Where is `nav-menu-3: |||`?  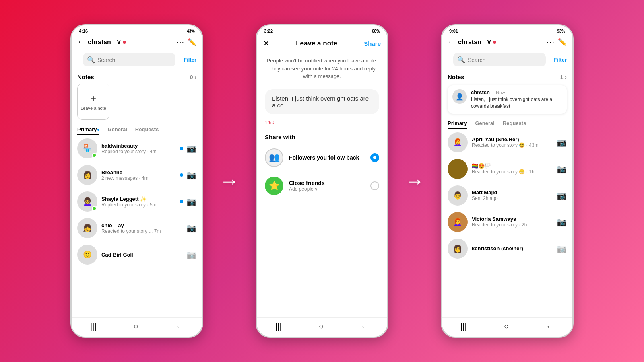 nav-menu-3: ||| is located at coordinates (464, 327).